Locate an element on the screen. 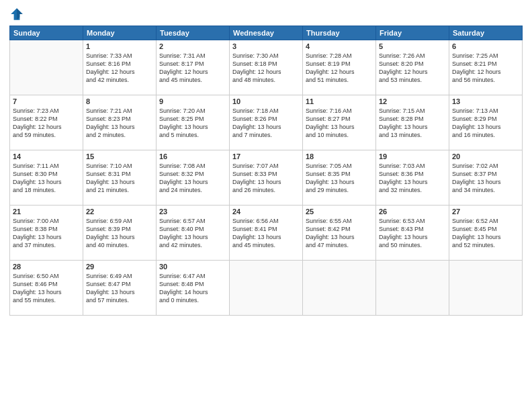 Image resolution: width=532 pixels, height=411 pixels. day-number: 23 is located at coordinates (193, 212).